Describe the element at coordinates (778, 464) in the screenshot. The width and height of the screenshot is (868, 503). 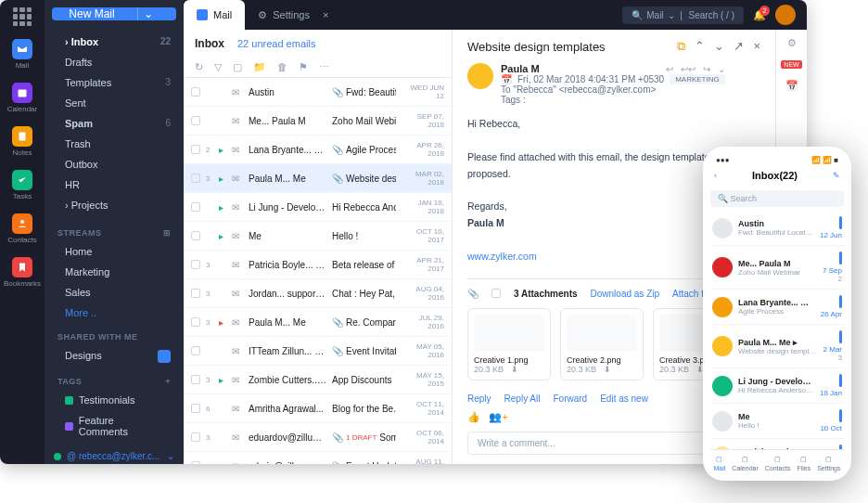
I see `phone-nav-contacts: ▢Contacts` at that location.